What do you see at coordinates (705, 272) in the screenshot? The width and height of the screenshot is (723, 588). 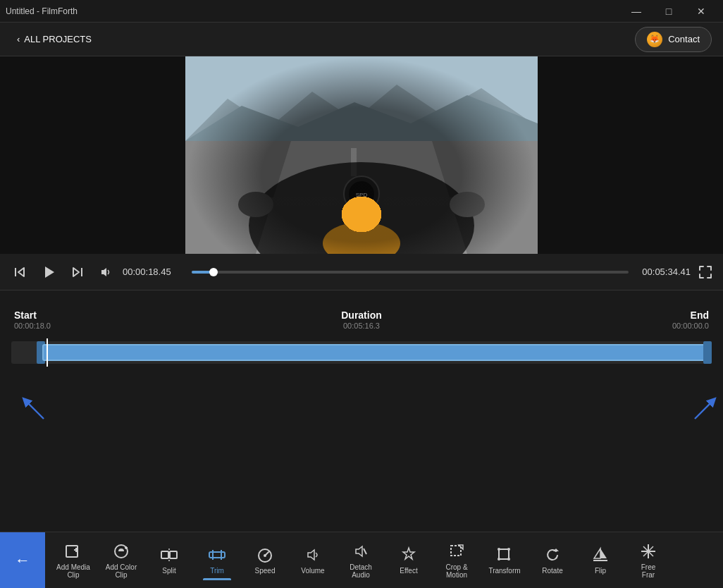 I see `fullscreen-button` at bounding box center [705, 272].